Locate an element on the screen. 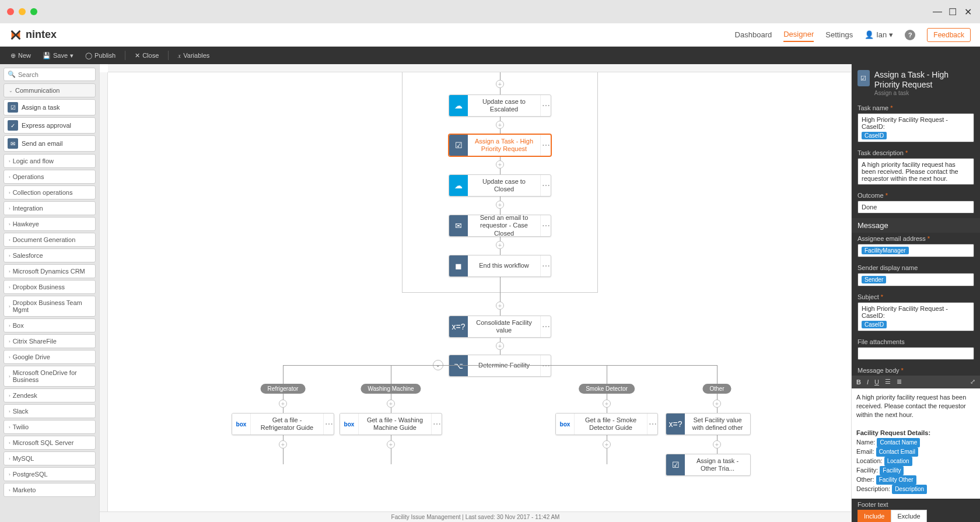 Image resolution: width=980 pixels, height=522 pixels. node-file-washing: boxGet a file - Washing Machine Guide⋯ is located at coordinates (391, 424).